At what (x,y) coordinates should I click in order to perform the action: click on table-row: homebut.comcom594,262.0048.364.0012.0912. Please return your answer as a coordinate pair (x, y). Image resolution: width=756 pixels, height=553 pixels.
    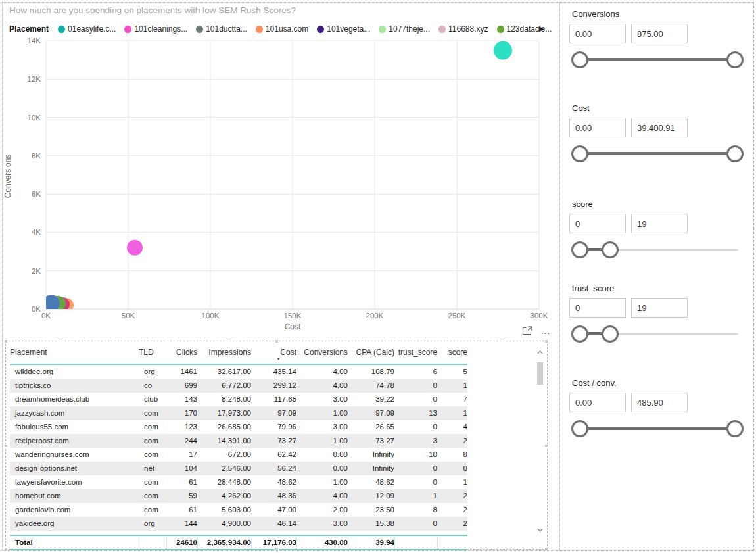
    Looking at the image, I should click on (239, 496).